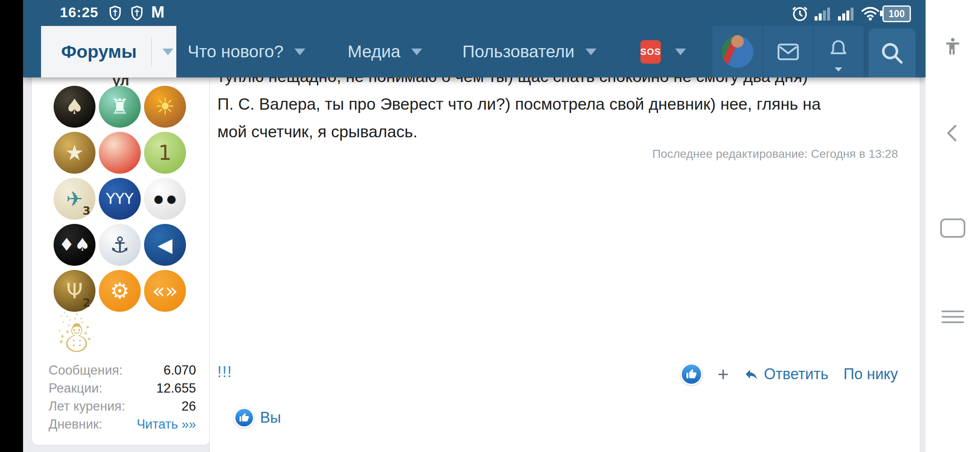  Describe the element at coordinates (165, 107) in the screenshot. I see `badge-icon: ☀` at that location.